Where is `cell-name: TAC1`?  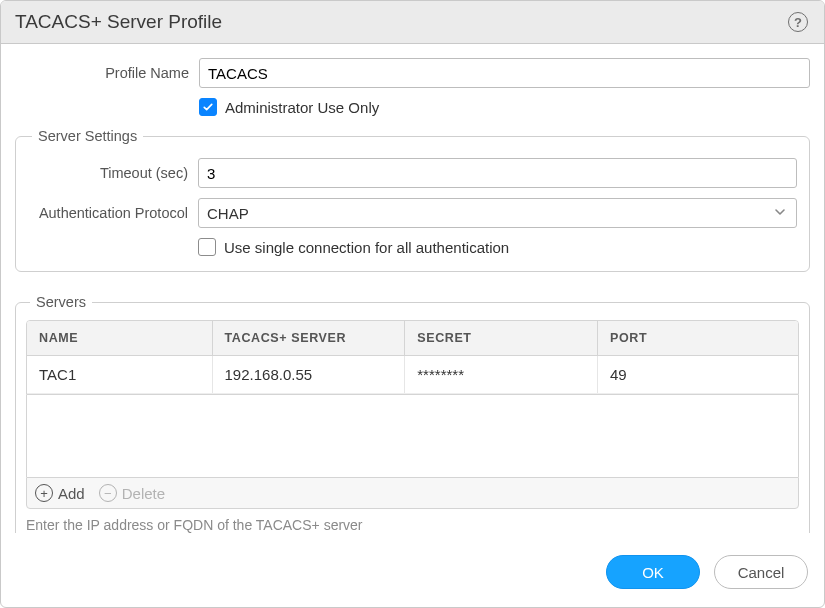
cell-name: TAC1 is located at coordinates (120, 375).